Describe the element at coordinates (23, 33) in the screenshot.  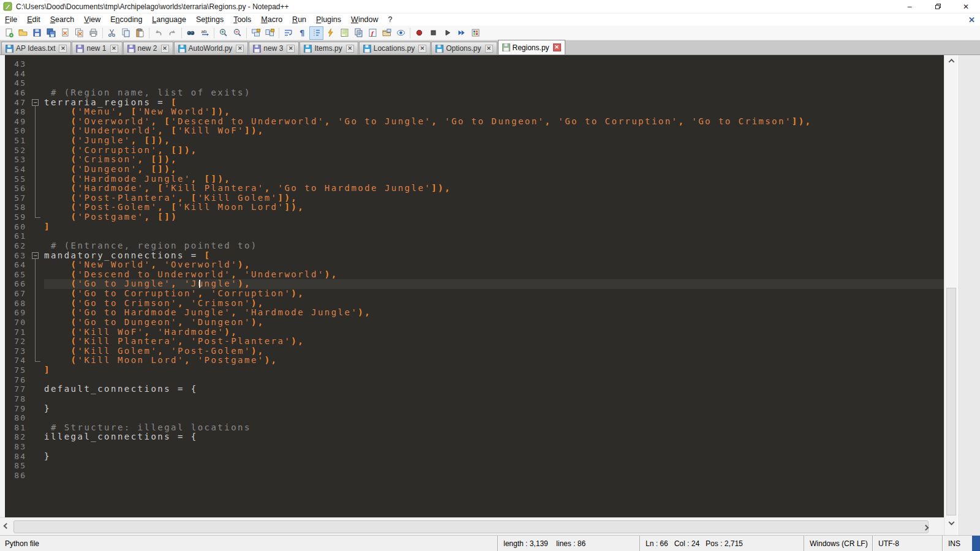
I see `open-file-button` at that location.